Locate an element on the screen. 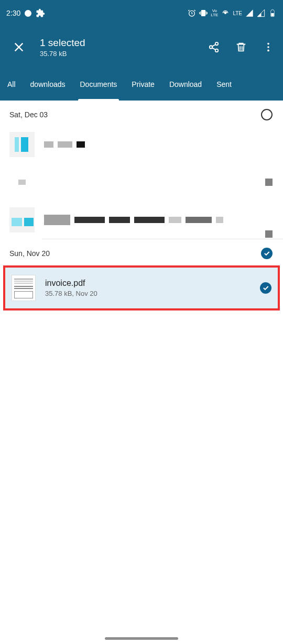  tab-downloads: downloads is located at coordinates (48, 84).